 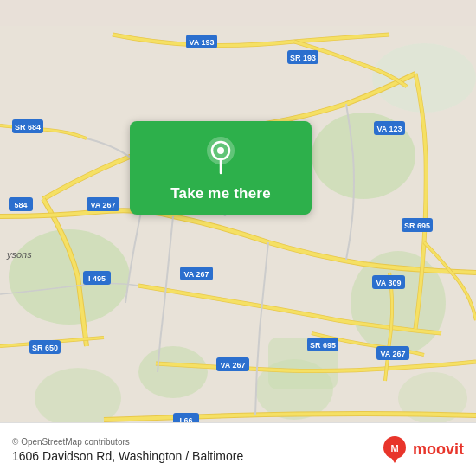 What do you see at coordinates (303, 58) in the screenshot?
I see `svg-text: SR 193` at bounding box center [303, 58].